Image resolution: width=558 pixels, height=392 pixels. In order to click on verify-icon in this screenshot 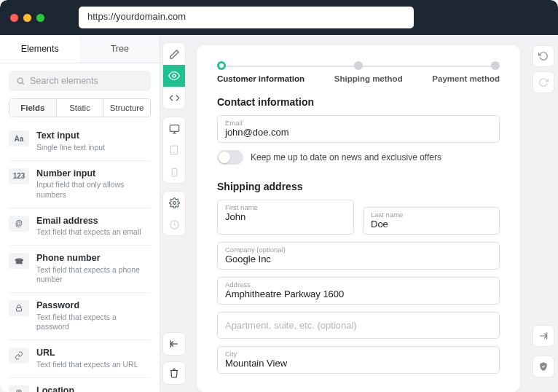, I will do `click(543, 366)`.